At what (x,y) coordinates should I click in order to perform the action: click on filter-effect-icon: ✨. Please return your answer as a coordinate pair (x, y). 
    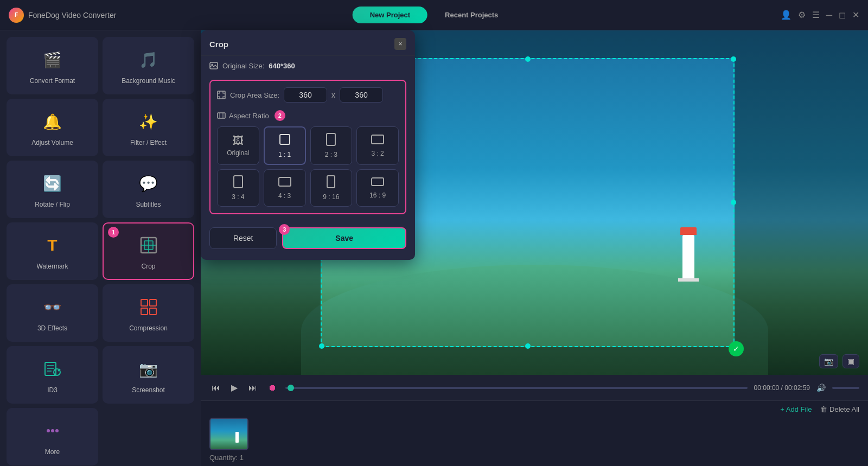
    Looking at the image, I should click on (149, 122).